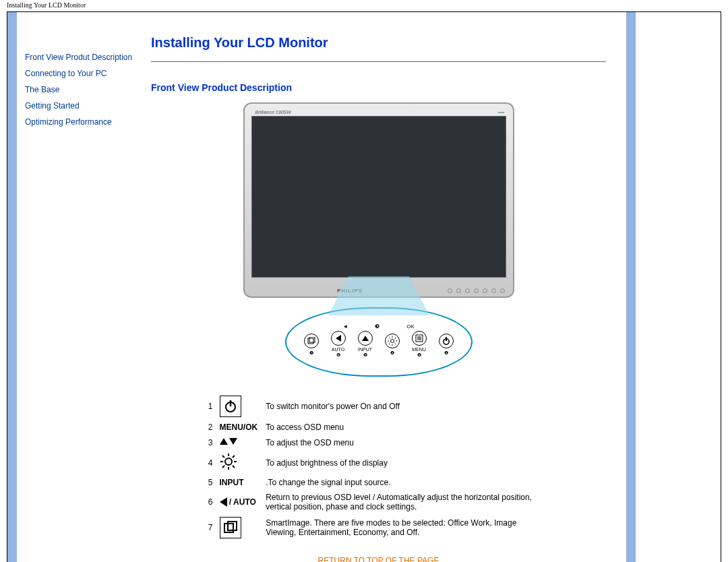  What do you see at coordinates (210, 427) in the screenshot?
I see `legend-num: 2` at bounding box center [210, 427].